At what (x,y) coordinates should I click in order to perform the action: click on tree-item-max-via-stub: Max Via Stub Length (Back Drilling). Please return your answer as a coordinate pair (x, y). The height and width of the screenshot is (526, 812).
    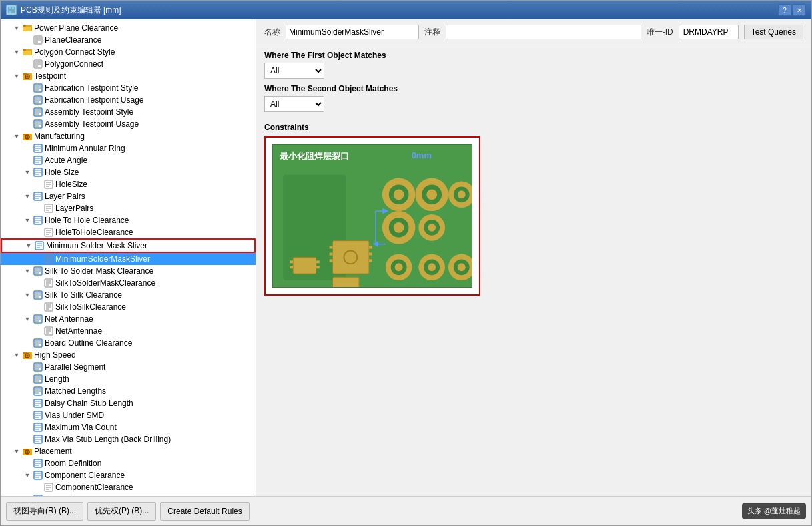
    Looking at the image, I should click on (128, 439).